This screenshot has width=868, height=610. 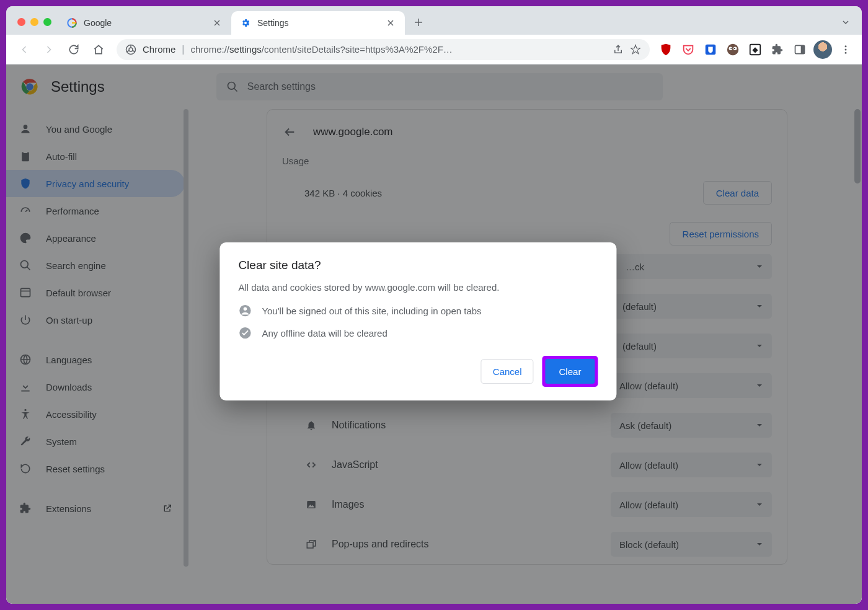 What do you see at coordinates (418, 265) in the screenshot?
I see `dialog-title: Clear site data?` at bounding box center [418, 265].